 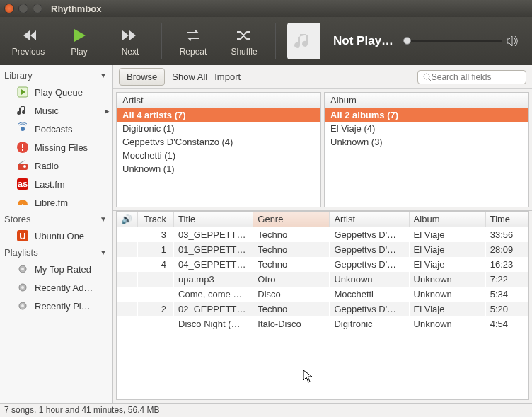 I want to click on show-all-button: Show All, so click(x=190, y=76).